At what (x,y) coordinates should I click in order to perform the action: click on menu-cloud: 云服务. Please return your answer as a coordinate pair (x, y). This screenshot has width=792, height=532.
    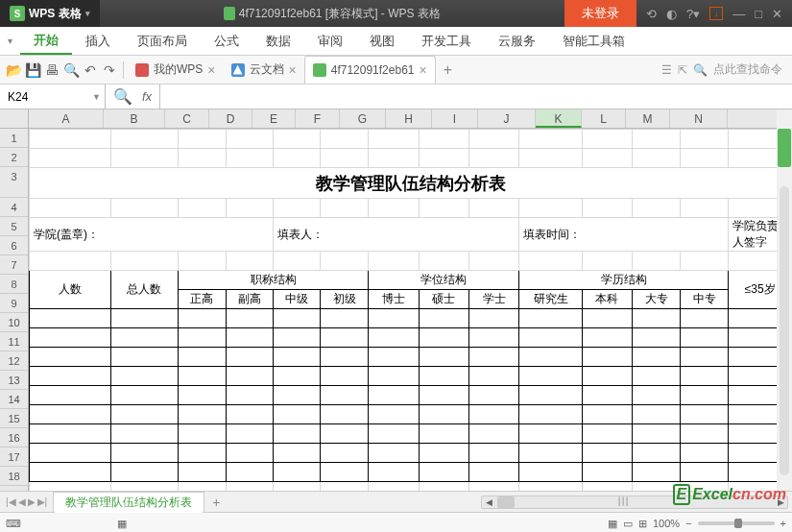
    Looking at the image, I should click on (516, 40).